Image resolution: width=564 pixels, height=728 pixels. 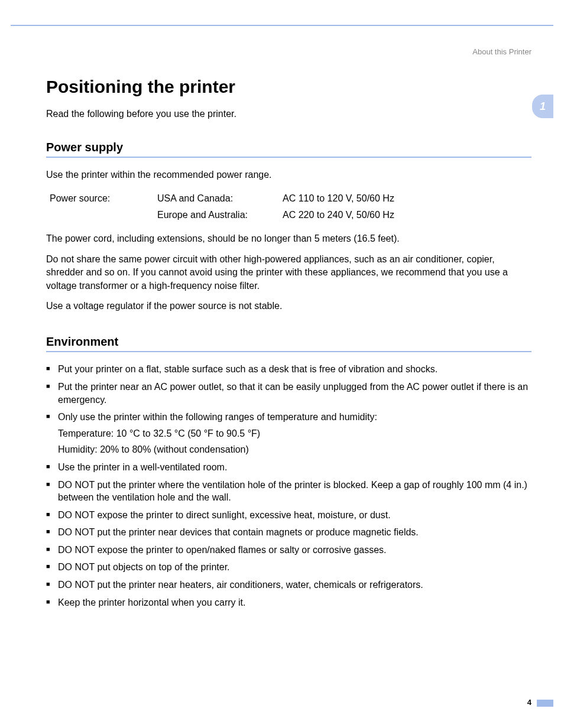 I want to click on list-item-text: Put your printer on a flat, stable surfa…, so click(x=248, y=369).